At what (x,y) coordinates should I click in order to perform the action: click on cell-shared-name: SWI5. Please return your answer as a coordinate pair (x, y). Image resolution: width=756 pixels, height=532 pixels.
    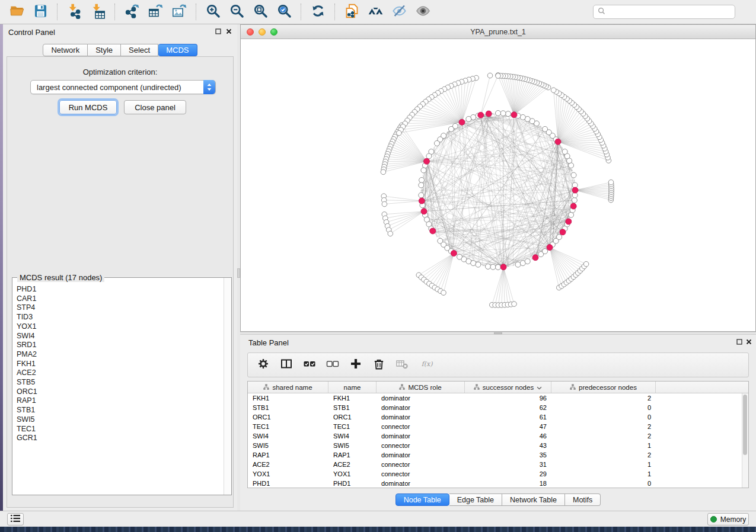
    Looking at the image, I should click on (288, 446).